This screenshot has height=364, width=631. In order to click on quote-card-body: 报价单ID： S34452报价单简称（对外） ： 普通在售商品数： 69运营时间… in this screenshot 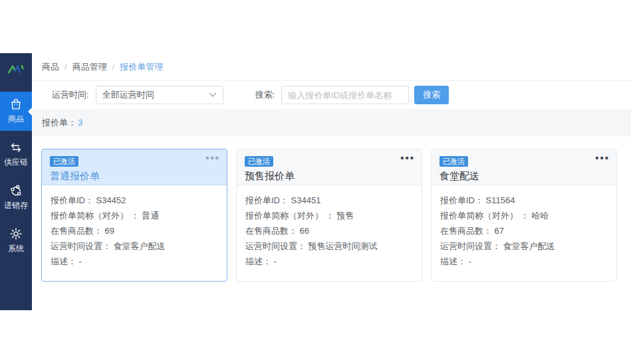, I will do `click(134, 231)`.